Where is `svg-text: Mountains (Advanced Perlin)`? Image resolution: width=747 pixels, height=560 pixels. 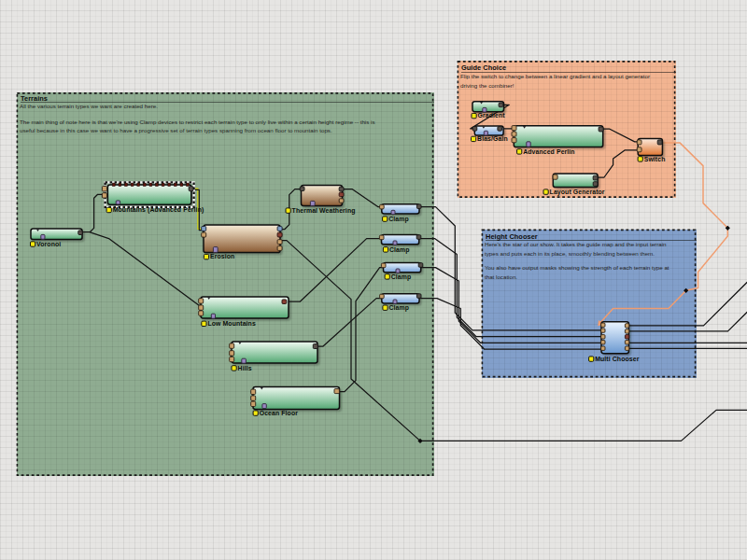 svg-text: Mountains (Advanced Perlin) is located at coordinates (159, 210).